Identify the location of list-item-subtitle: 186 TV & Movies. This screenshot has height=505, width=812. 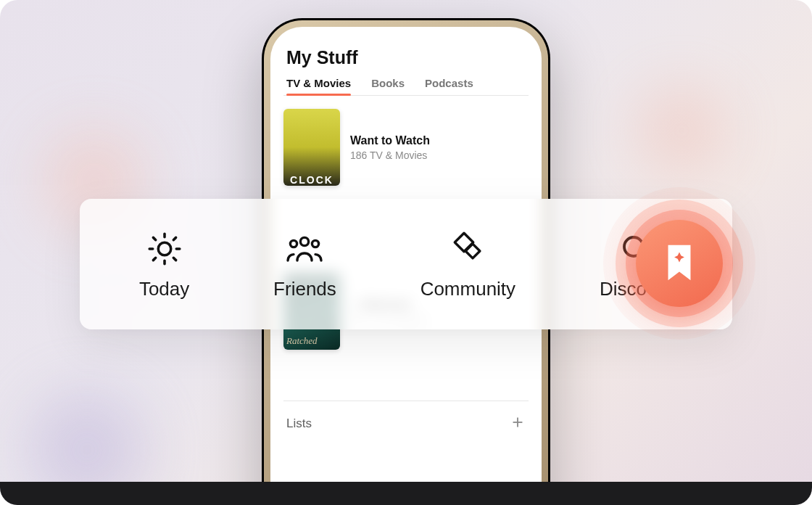
(390, 155).